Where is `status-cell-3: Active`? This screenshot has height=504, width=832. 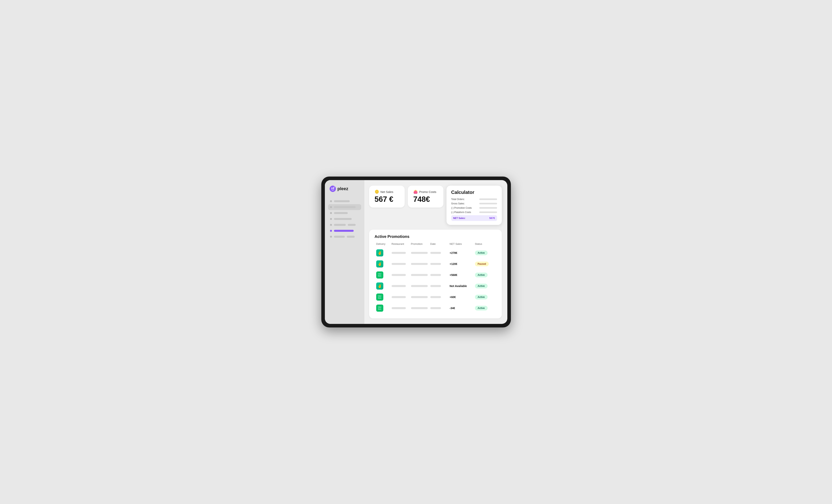
status-cell-3: Active is located at coordinates (485, 275).